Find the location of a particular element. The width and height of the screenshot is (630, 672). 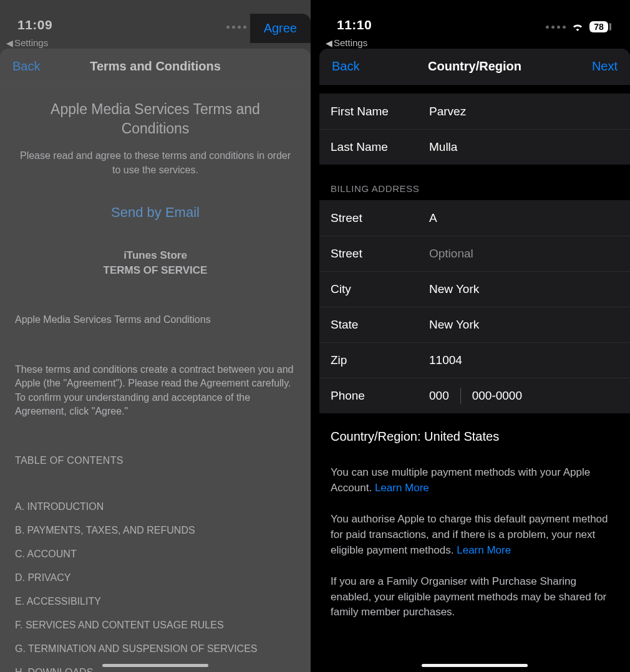

state-label: State is located at coordinates (380, 325).